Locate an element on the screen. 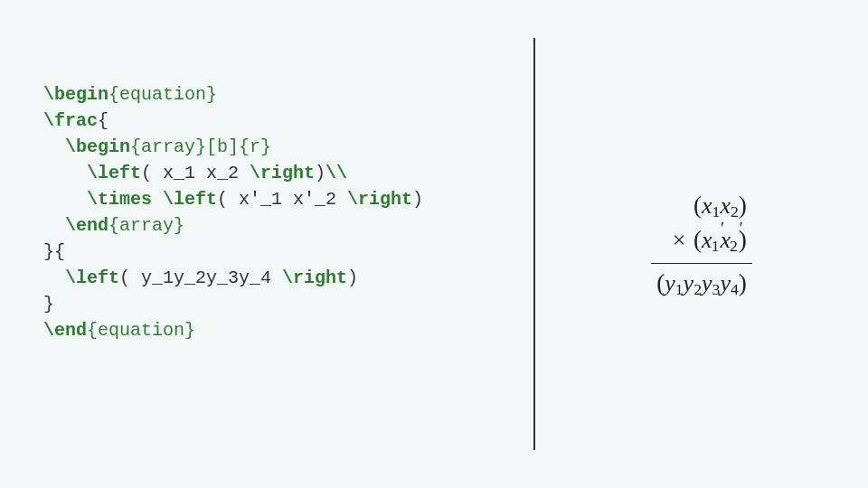 The image size is (868, 488). tok-opt: [b] is located at coordinates (222, 146).